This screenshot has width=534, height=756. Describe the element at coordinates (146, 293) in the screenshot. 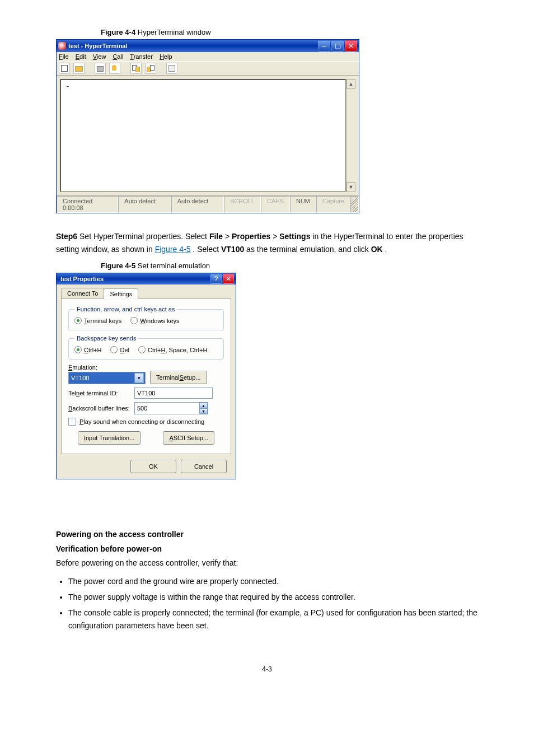

I see `tabs: Connect To Settings` at that location.